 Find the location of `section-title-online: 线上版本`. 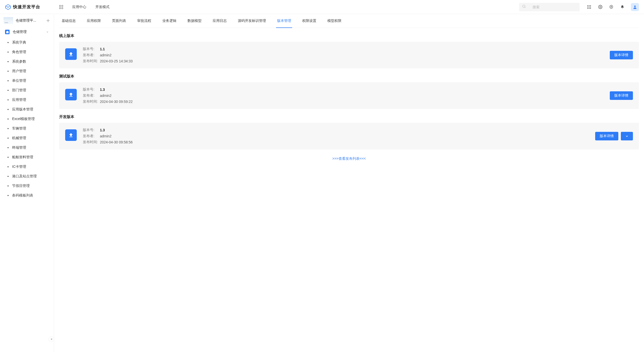

section-title-online: 线上版本 is located at coordinates (349, 36).